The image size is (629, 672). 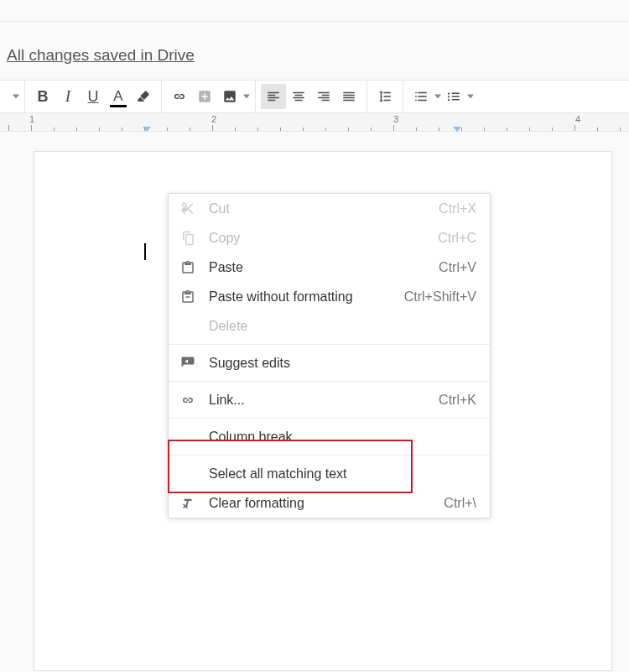 What do you see at coordinates (329, 503) in the screenshot?
I see `menu-clear-formatting: Clear formatting Ctrl+\` at bounding box center [329, 503].